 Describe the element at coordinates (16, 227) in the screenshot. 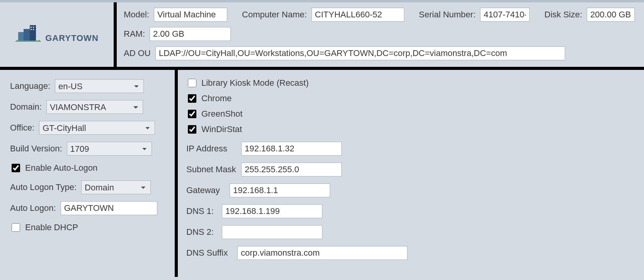

I see `enable-dhcp-checkbox` at that location.